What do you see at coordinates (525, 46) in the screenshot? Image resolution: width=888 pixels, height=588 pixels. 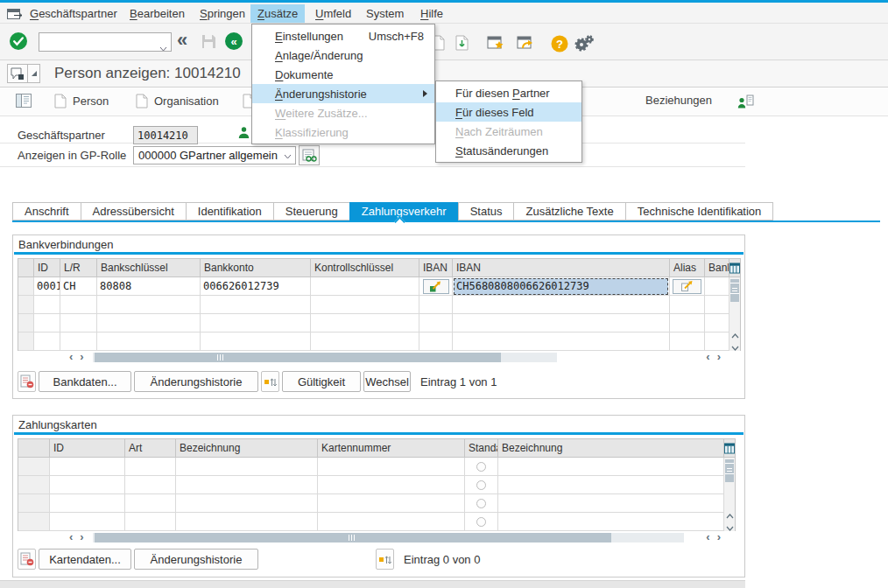 I see `new-session-icon` at bounding box center [525, 46].